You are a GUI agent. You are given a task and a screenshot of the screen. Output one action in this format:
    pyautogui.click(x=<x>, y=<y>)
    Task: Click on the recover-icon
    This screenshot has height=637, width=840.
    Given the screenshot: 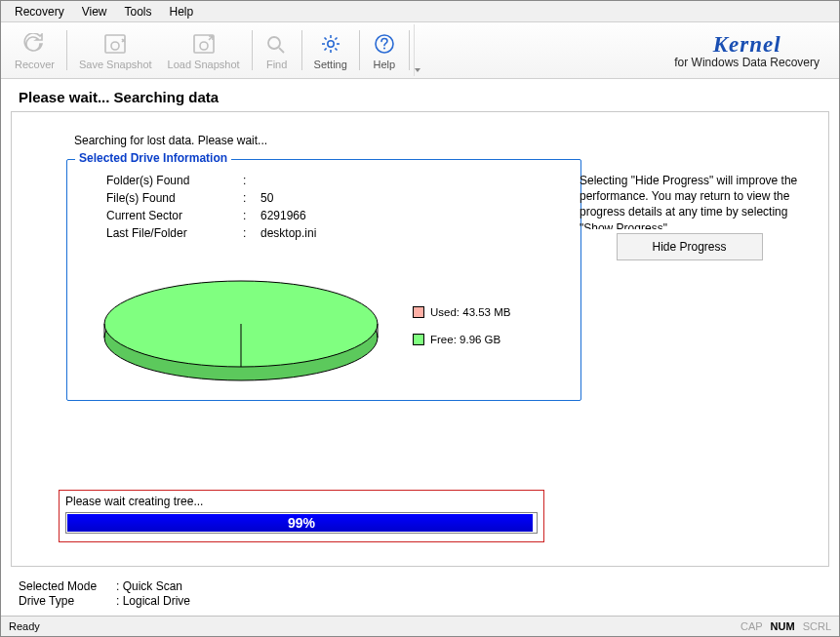 What is the action you would take?
    pyautogui.click(x=34, y=44)
    